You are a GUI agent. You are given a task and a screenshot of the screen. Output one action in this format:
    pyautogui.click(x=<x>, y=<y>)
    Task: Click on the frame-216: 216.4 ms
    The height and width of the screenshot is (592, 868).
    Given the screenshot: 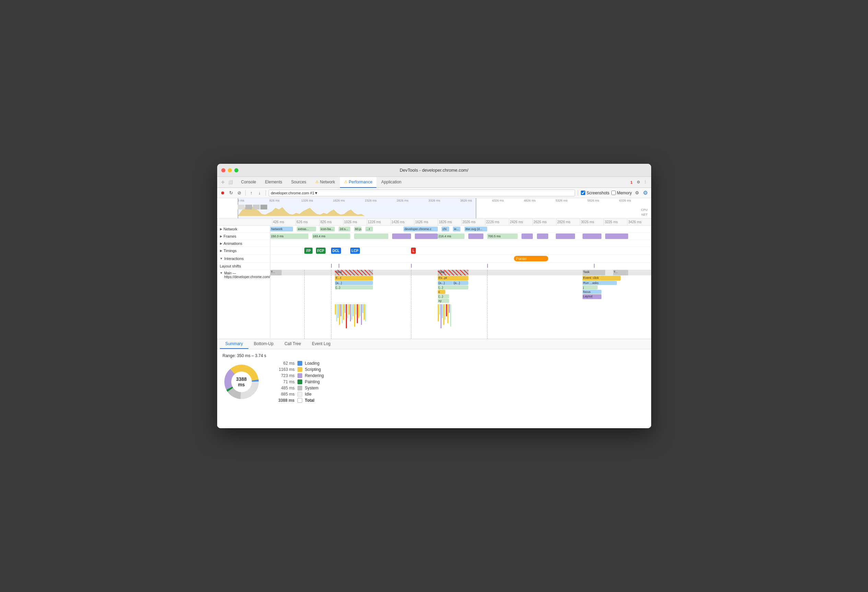 What is the action you would take?
    pyautogui.click(x=451, y=236)
    